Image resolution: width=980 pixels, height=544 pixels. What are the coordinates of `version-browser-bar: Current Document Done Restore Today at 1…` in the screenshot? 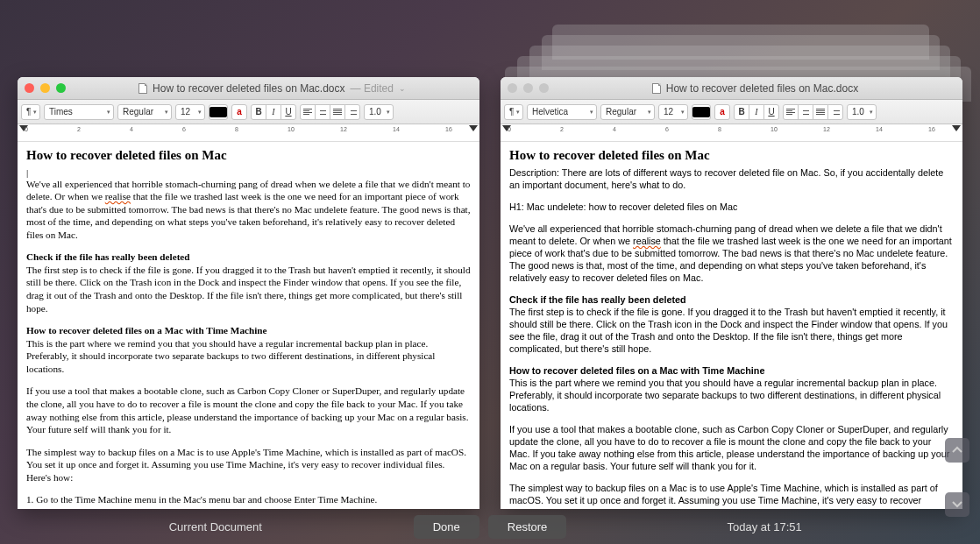 It's located at (490, 526).